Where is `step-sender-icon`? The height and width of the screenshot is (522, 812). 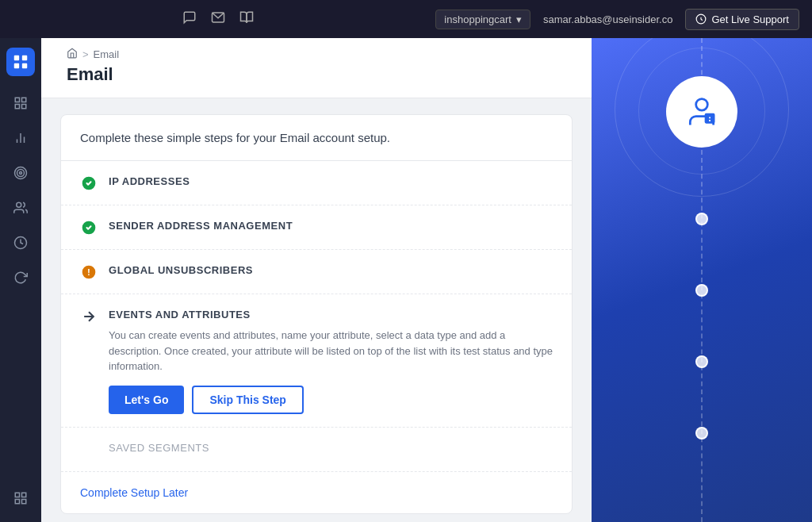 step-sender-icon is located at coordinates (89, 228).